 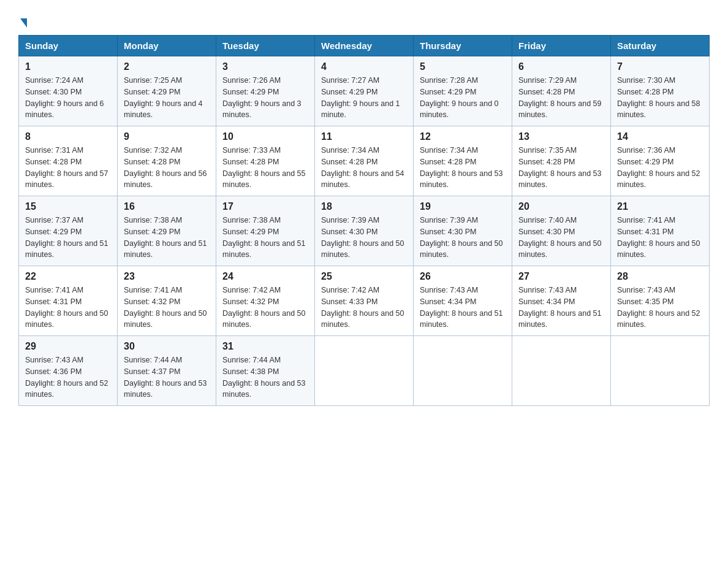 I want to click on day-info: Sunrise: 7:28 AMSunset: 4:29 PMDaylight:…, so click(x=460, y=98).